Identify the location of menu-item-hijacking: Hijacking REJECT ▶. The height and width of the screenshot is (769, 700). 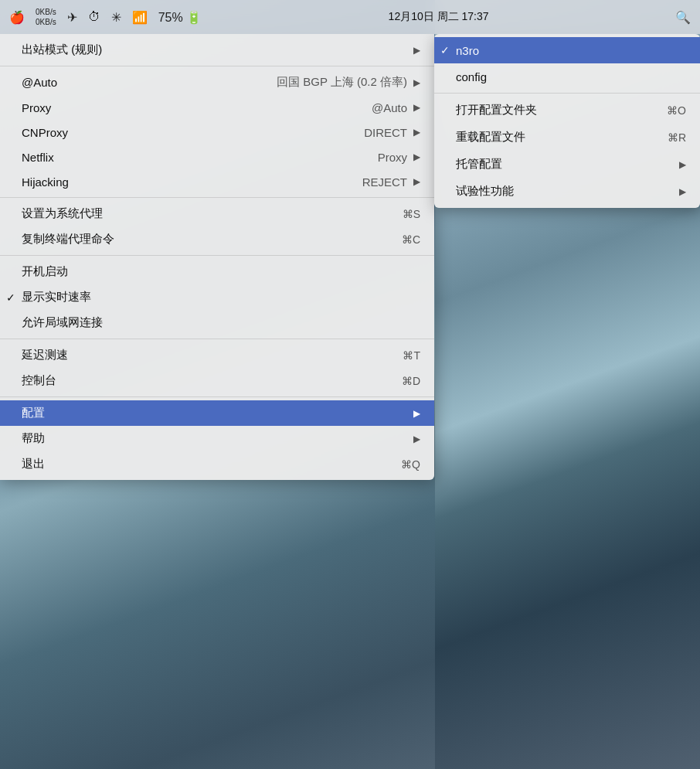
(217, 182).